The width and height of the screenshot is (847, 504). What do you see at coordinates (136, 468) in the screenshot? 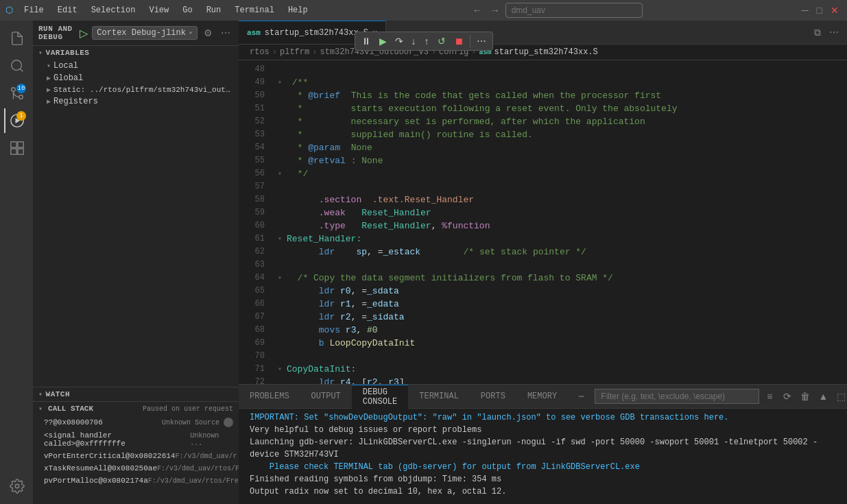
I see `stack-item-3: xTaskResumeAll@0x080250ae F:/v3/dmd_uav/…` at bounding box center [136, 468].